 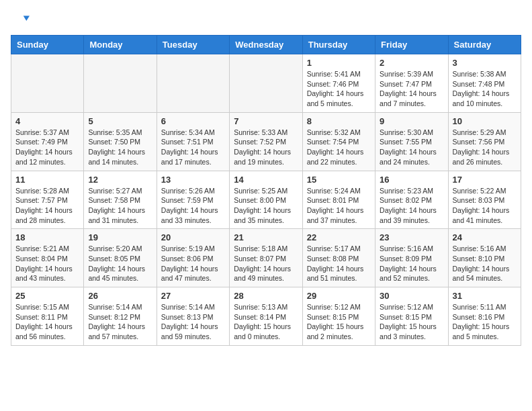 What do you see at coordinates (120, 295) in the screenshot?
I see `day-number: 26` at bounding box center [120, 295].